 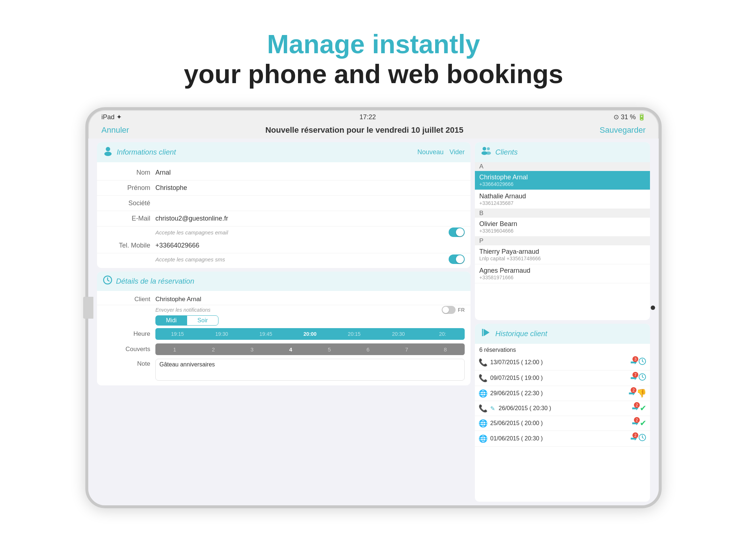 What do you see at coordinates (310, 203) in the screenshot?
I see `societe-input` at bounding box center [310, 203].